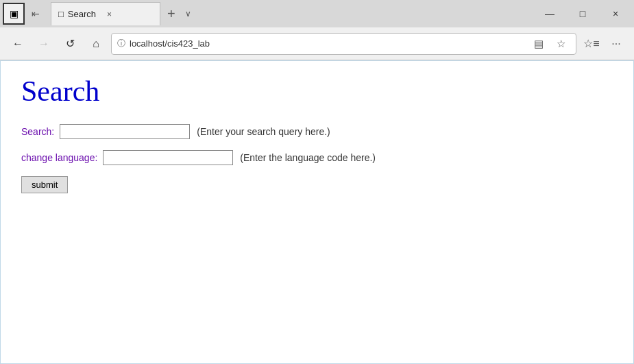 The width and height of the screenshot is (634, 364). What do you see at coordinates (539, 44) in the screenshot?
I see `reader-icon: ▤` at bounding box center [539, 44].